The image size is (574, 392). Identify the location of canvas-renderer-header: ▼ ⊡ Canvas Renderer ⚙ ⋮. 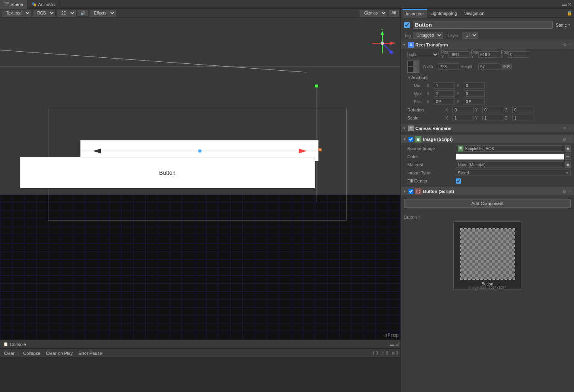
(488, 128).